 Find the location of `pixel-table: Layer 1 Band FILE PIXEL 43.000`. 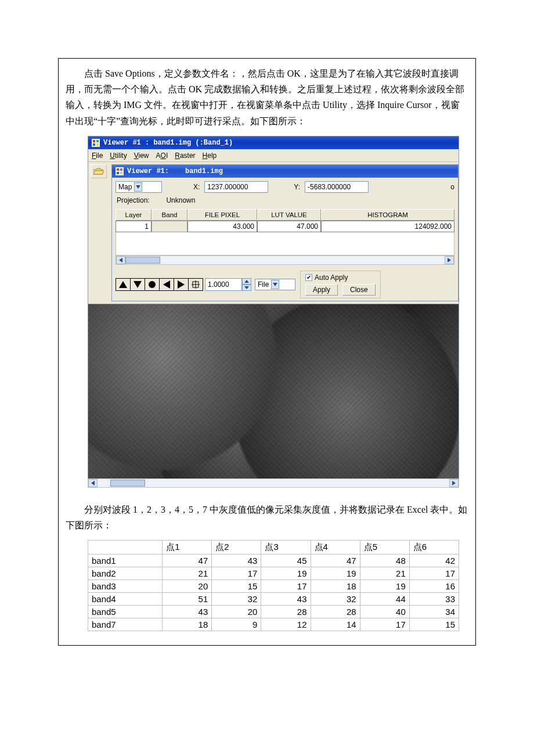

pixel-table: Layer 1 Band FILE PIXEL 43.000 is located at coordinates (285, 221).